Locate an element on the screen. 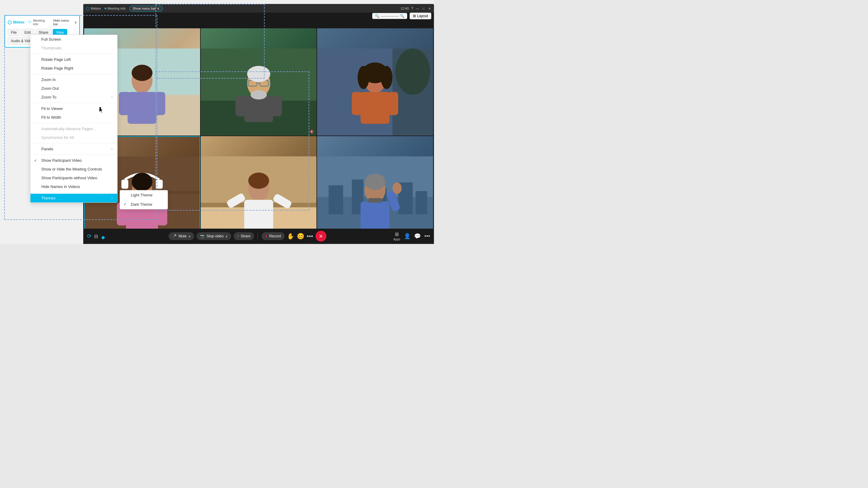 This screenshot has height=488, width=868. chat-icon: 💬 is located at coordinates (417, 236).